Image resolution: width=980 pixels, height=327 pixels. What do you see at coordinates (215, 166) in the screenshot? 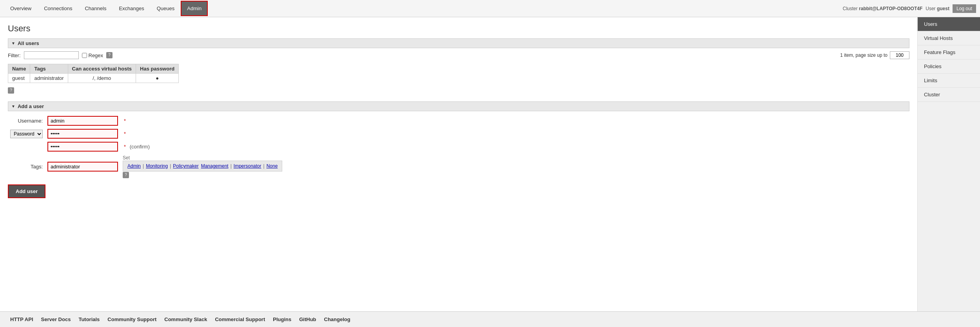
I see `tag-management-button: Management` at bounding box center [215, 166].